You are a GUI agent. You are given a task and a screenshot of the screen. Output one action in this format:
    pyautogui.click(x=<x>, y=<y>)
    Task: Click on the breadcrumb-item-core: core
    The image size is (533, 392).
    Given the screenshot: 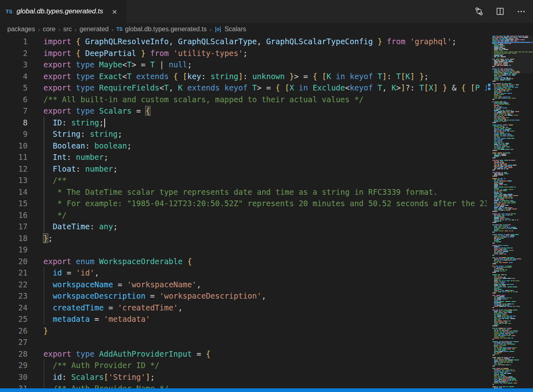 What is the action you would take?
    pyautogui.click(x=49, y=29)
    